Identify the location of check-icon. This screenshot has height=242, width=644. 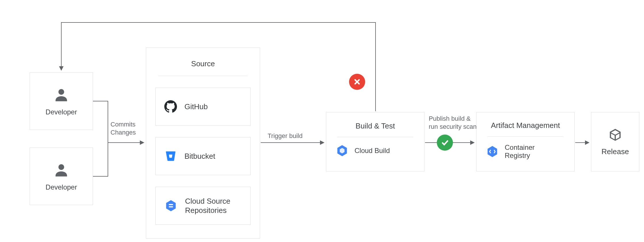
(445, 143).